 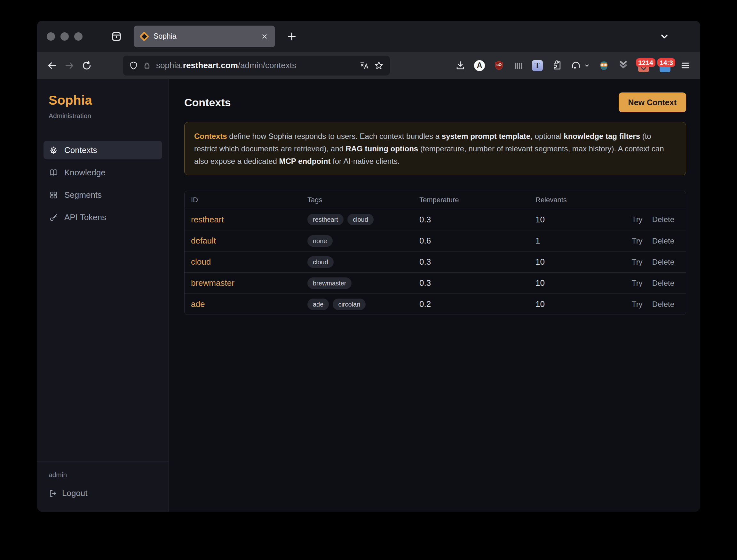 I want to click on headset-chevron-icon, so click(x=587, y=65).